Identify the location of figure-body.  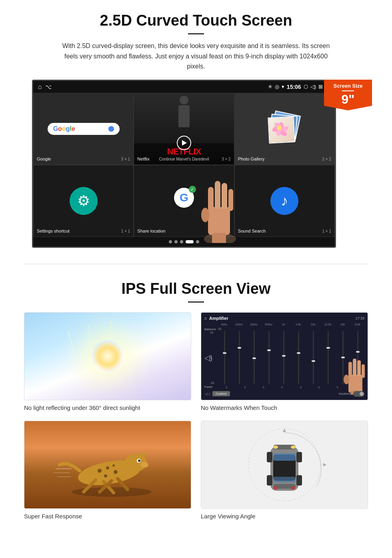
(184, 116).